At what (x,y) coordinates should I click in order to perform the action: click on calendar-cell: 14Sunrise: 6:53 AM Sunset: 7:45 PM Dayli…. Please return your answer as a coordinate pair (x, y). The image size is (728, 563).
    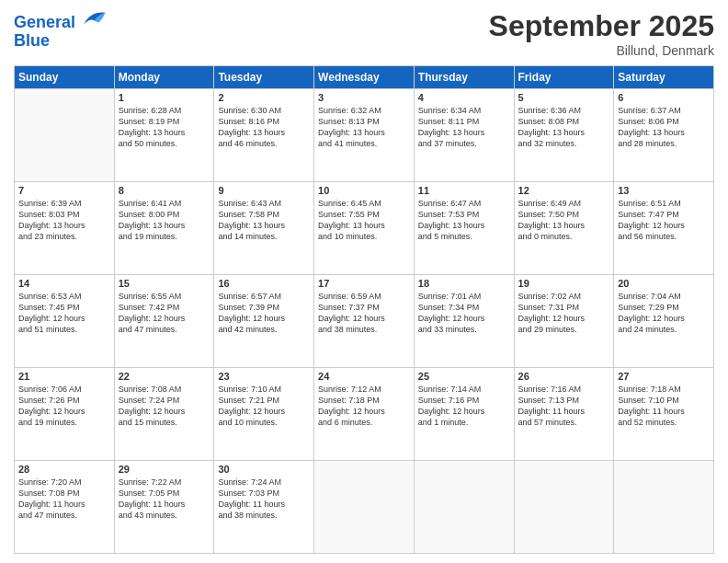
    Looking at the image, I should click on (64, 322).